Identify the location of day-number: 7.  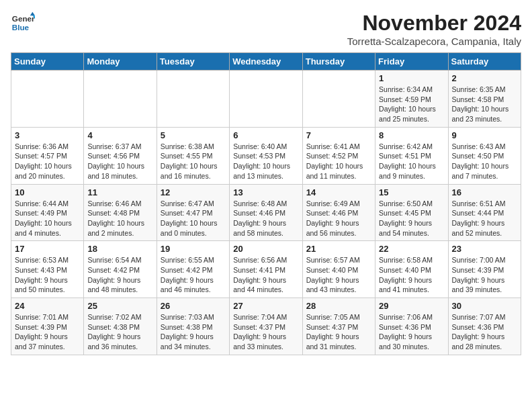
(339, 136).